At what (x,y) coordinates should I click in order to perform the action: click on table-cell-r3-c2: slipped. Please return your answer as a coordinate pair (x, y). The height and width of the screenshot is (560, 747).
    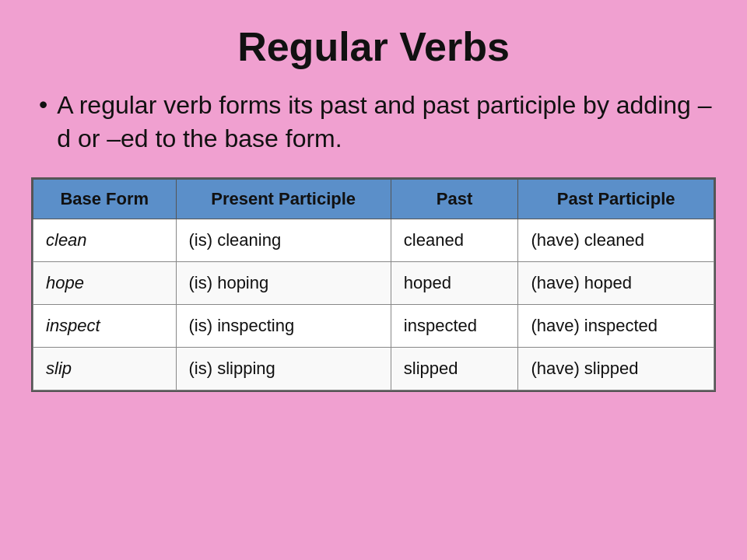
    Looking at the image, I should click on (454, 369).